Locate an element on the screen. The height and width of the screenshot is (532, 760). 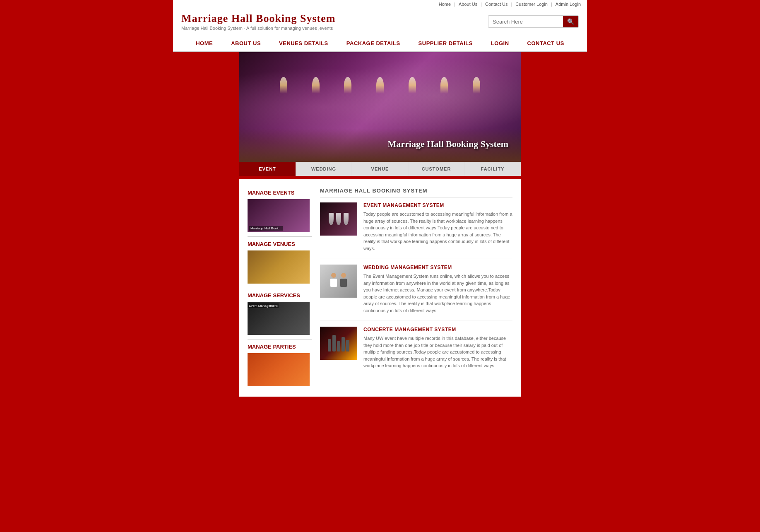
sidebar-thumb-venues is located at coordinates (279, 267).